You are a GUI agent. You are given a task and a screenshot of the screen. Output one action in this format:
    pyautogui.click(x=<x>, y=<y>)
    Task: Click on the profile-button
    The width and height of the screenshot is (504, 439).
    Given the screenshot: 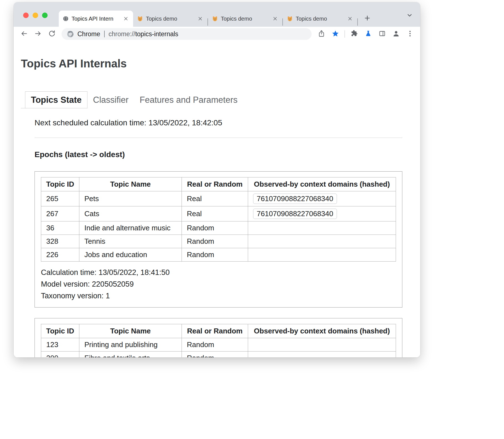 What is the action you would take?
    pyautogui.click(x=396, y=34)
    